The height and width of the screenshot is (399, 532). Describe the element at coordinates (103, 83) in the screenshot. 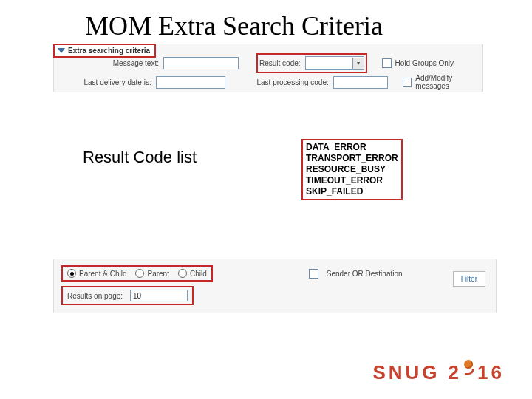

I see `last-delivery-label: Last delivery date is:` at that location.